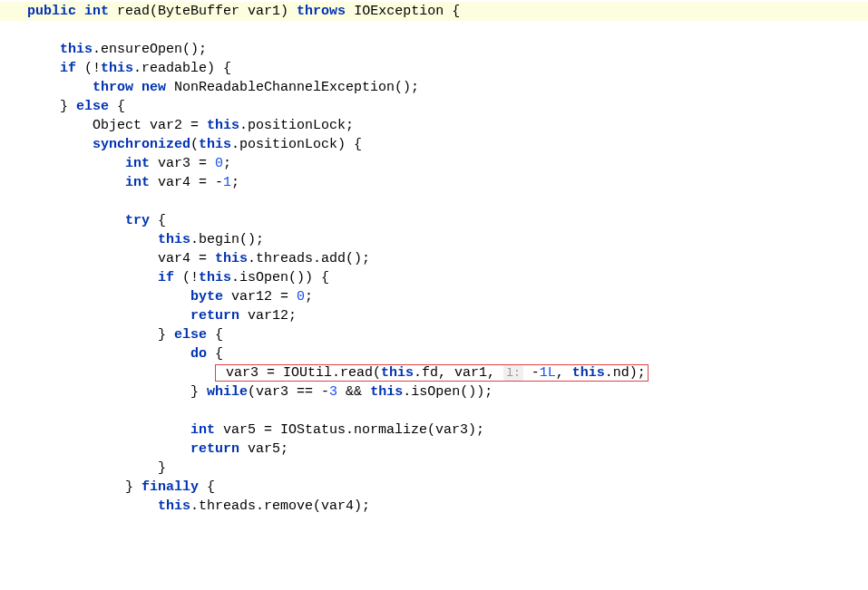 The width and height of the screenshot is (868, 590). I want to click on code-text: .fd, var1,, so click(459, 373).